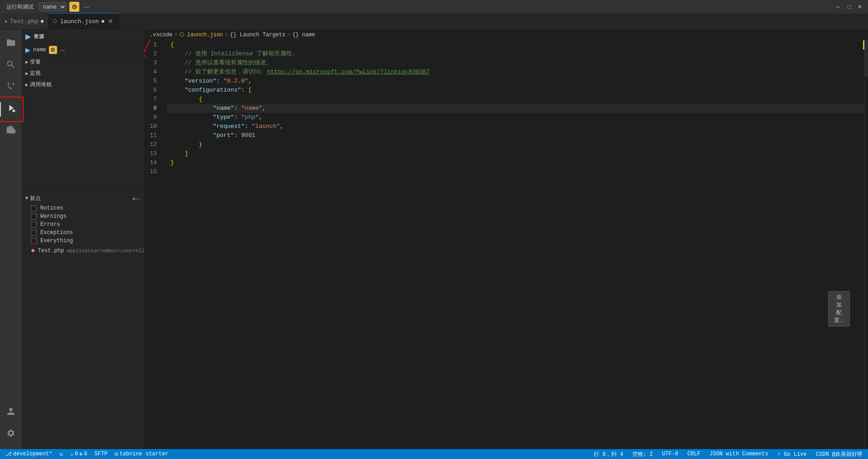  Describe the element at coordinates (27, 62) in the screenshot. I see `variables-chevron: ▶` at that location.